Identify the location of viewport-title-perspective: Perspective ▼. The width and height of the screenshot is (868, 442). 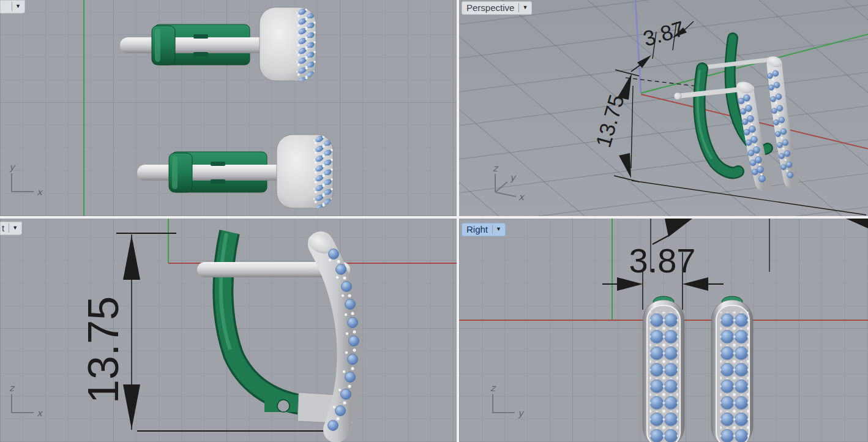
(497, 8).